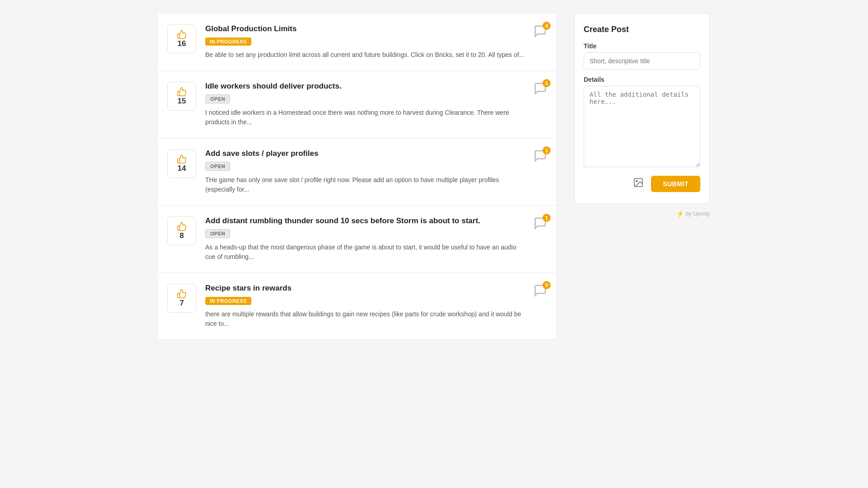 The height and width of the screenshot is (488, 868). Describe the element at coordinates (642, 214) in the screenshot. I see `powered-by: ⚡ by Upvoty` at that location.